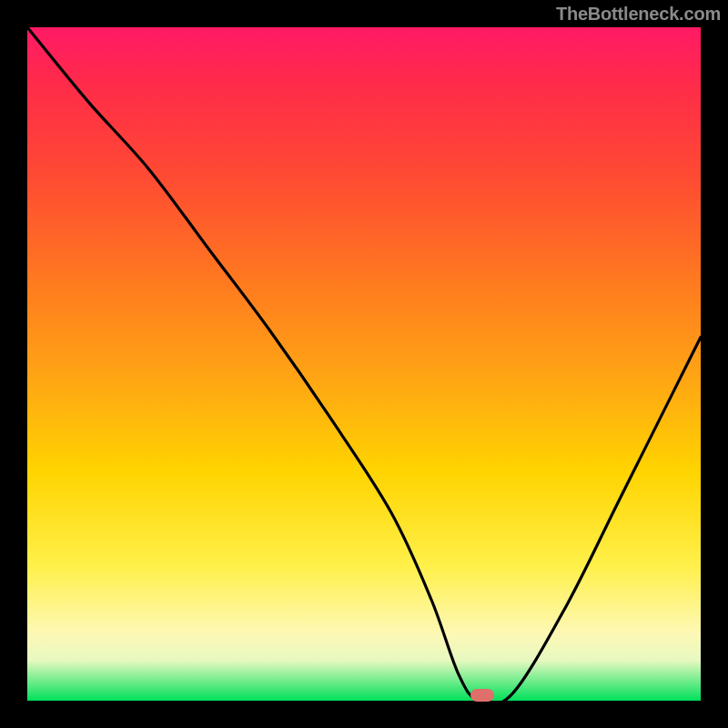 Image resolution: width=728 pixels, height=728 pixels. Describe the element at coordinates (639, 15) in the screenshot. I see `watermark-label: TheBottleneck.com` at that location.